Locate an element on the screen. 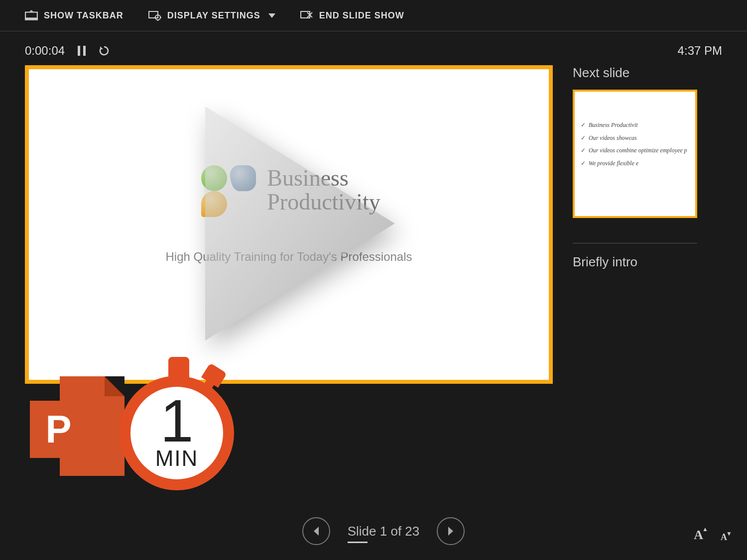 The height and width of the screenshot is (560, 747). timer-row: 0:00:04 4:37 PM is located at coordinates (374, 48).